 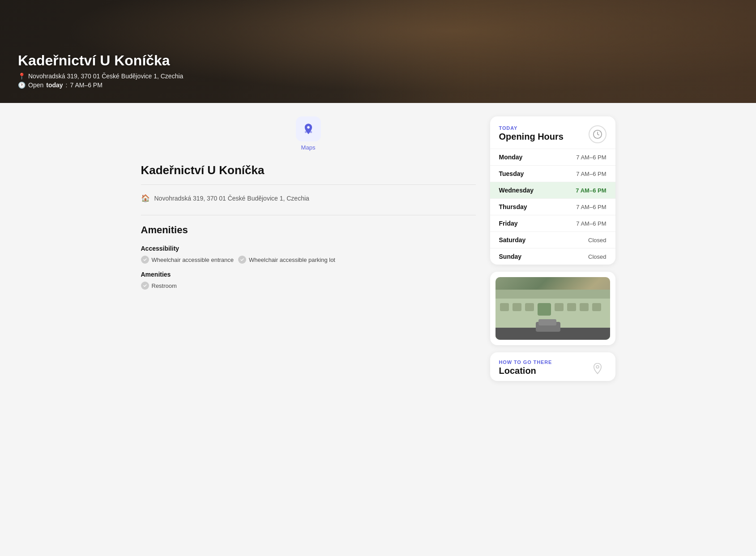 I want to click on location-photo-card, so click(x=553, y=308).